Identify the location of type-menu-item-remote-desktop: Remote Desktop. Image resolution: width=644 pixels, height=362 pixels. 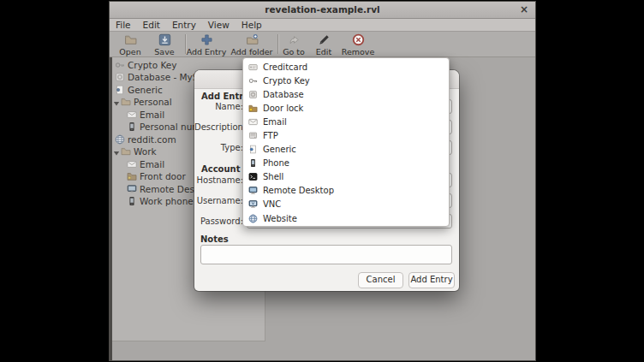
(346, 191).